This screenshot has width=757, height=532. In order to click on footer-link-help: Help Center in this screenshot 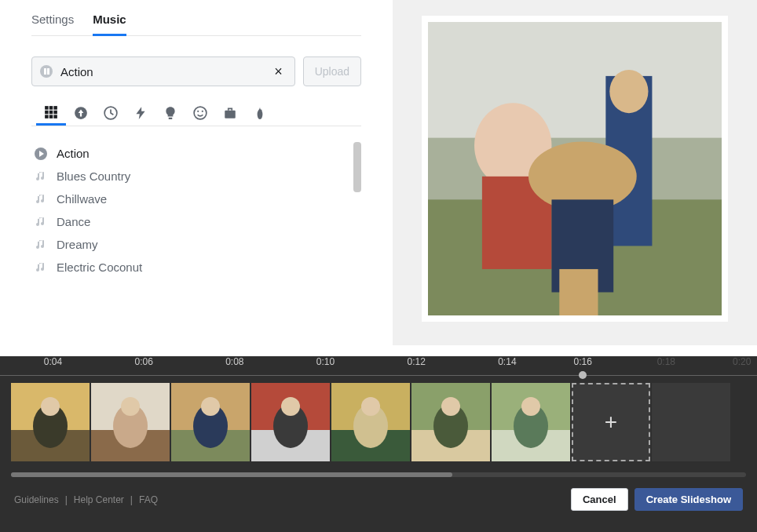, I will do `click(99, 500)`.